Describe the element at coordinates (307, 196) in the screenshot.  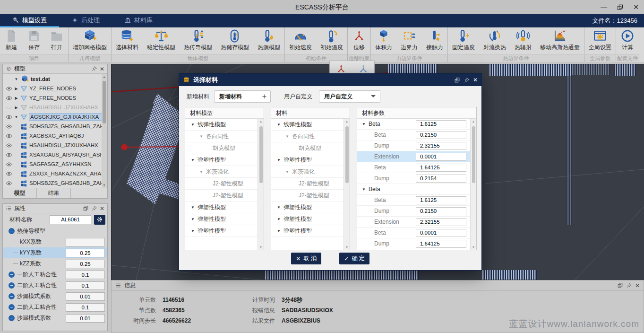
I see `material-item: J2-塑性模型` at that location.